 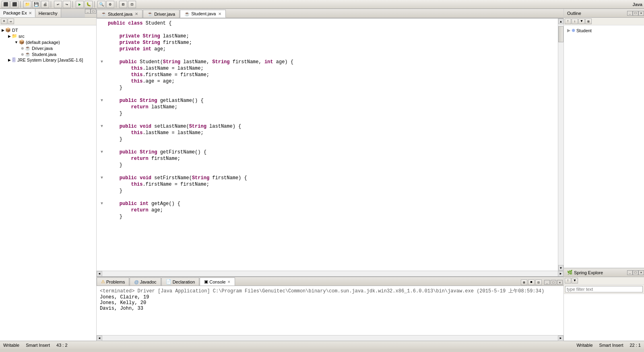 What do you see at coordinates (11, 21) in the screenshot?
I see `link-editor-btn: ⇔` at bounding box center [11, 21].